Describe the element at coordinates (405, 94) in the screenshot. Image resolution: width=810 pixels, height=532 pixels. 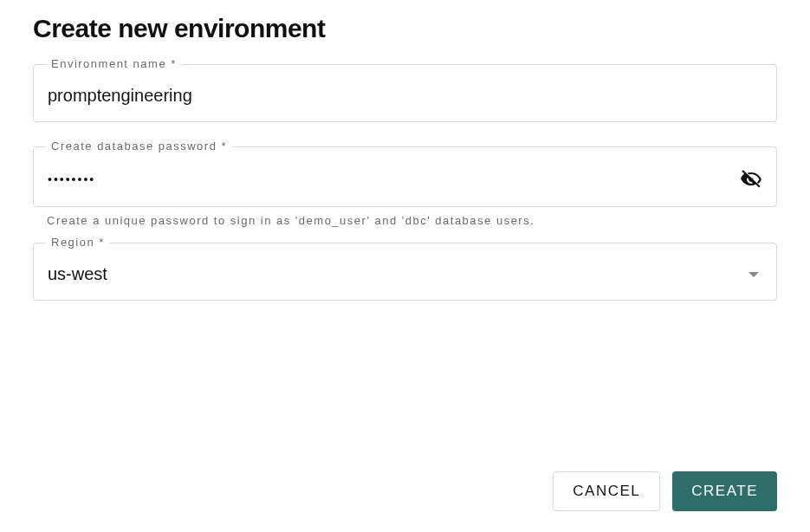
I see `environment-name-input-wrap: Environment name *` at that location.